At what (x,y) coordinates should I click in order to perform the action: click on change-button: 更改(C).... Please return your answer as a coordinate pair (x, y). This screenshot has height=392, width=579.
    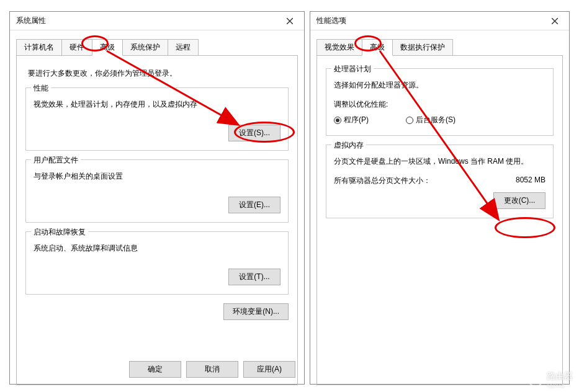
    Looking at the image, I should click on (519, 201).